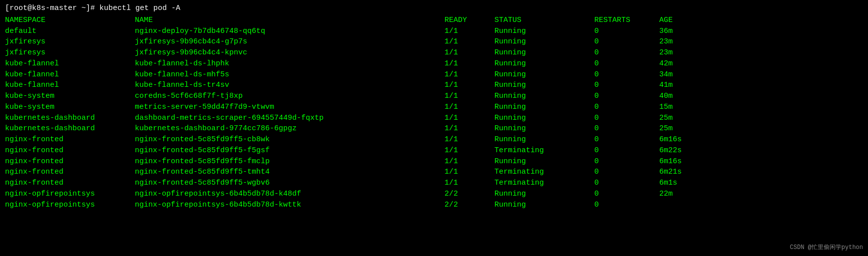  What do you see at coordinates (290, 118) in the screenshot?
I see `cell-name: dashboard-metrics-scraper-694557449d-fqx…` at bounding box center [290, 118].